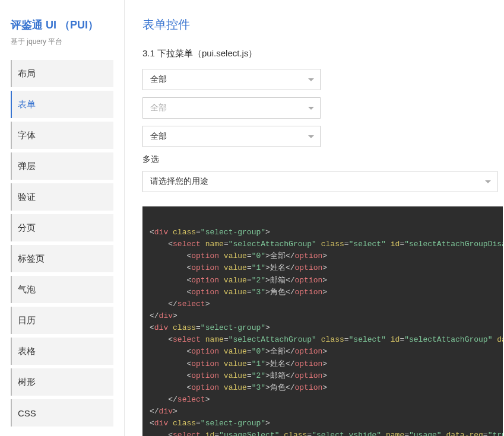 This screenshot has width=504, height=436. What do you see at coordinates (159, 79) in the screenshot?
I see `select-1-label: 全部` at bounding box center [159, 79].